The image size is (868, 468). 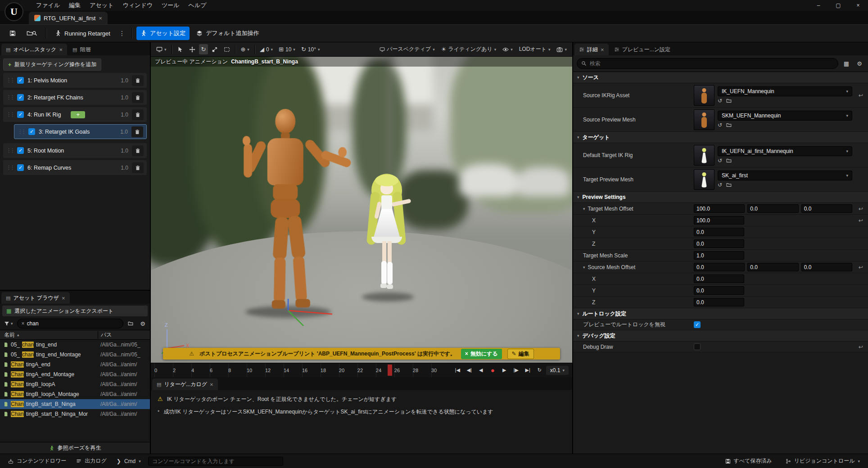 I want to click on lod-dropdown: LODオート▾, so click(x=535, y=50).